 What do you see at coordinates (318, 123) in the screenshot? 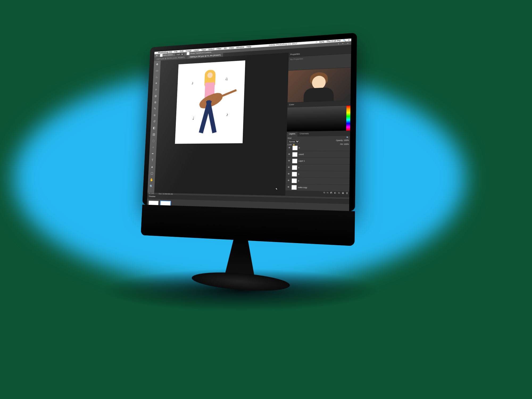
I see `right-panels: Properties No Properties Color` at bounding box center [318, 123].